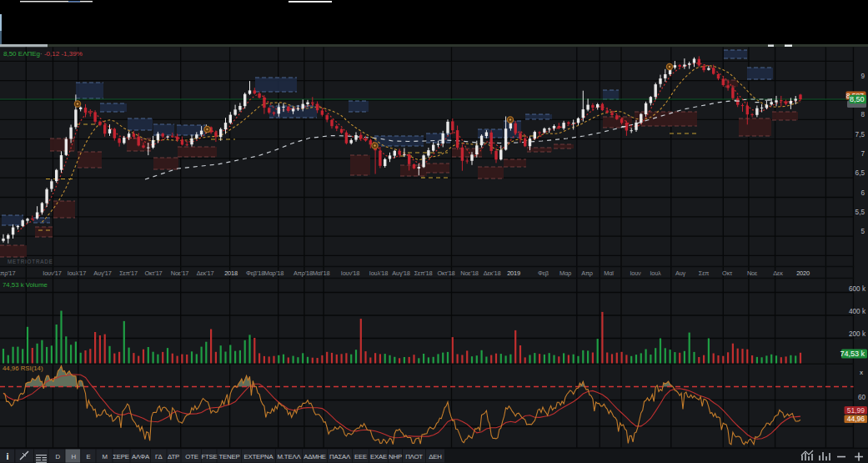 This screenshot has height=463, width=868. What do you see at coordinates (205, 274) in the screenshot?
I see `svg-text: Δεκ’17` at bounding box center [205, 274].